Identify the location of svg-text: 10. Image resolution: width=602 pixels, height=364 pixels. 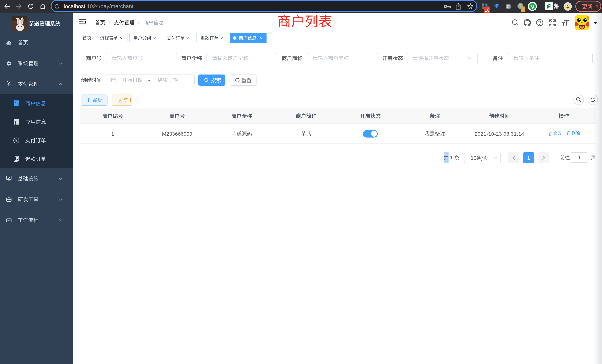
(487, 10).